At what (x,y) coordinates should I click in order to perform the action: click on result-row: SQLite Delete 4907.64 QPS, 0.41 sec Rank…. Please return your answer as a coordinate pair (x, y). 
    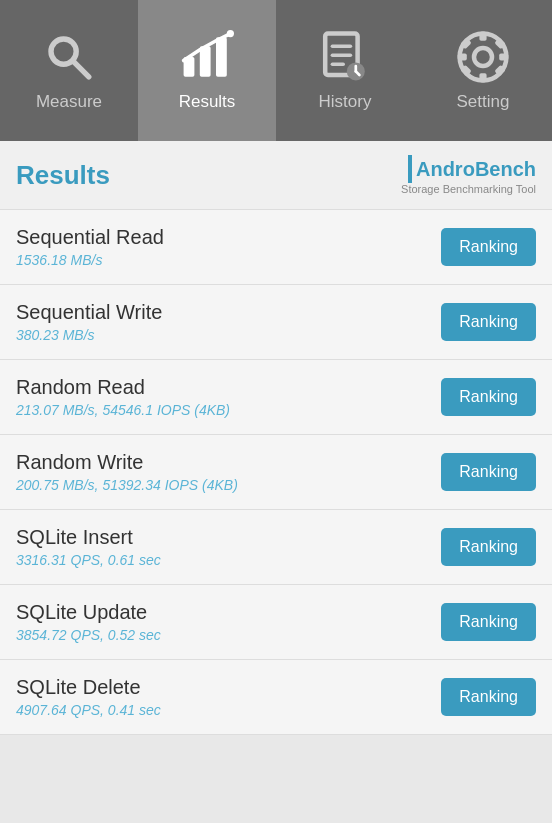
    Looking at the image, I should click on (276, 698).